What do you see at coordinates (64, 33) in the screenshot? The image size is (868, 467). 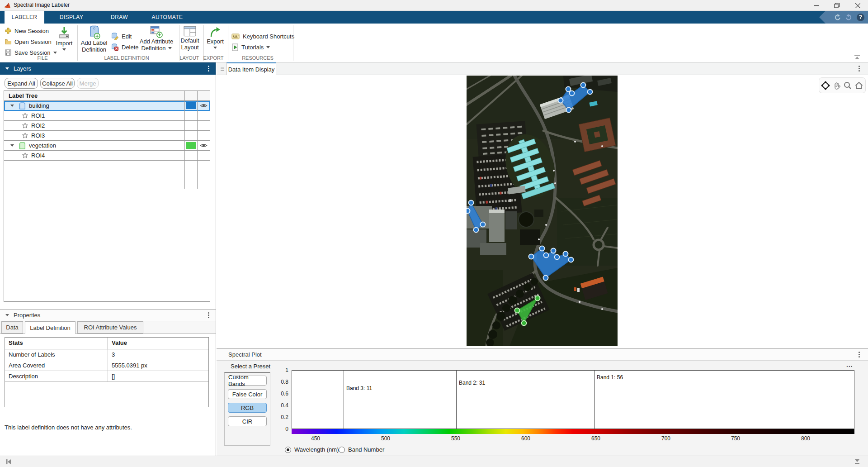 I see `import-icon` at bounding box center [64, 33].